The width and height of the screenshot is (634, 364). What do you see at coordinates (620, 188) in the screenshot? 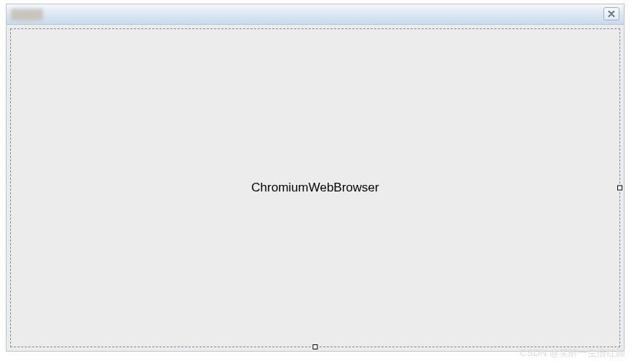
I see `resize-handle-right` at bounding box center [620, 188].